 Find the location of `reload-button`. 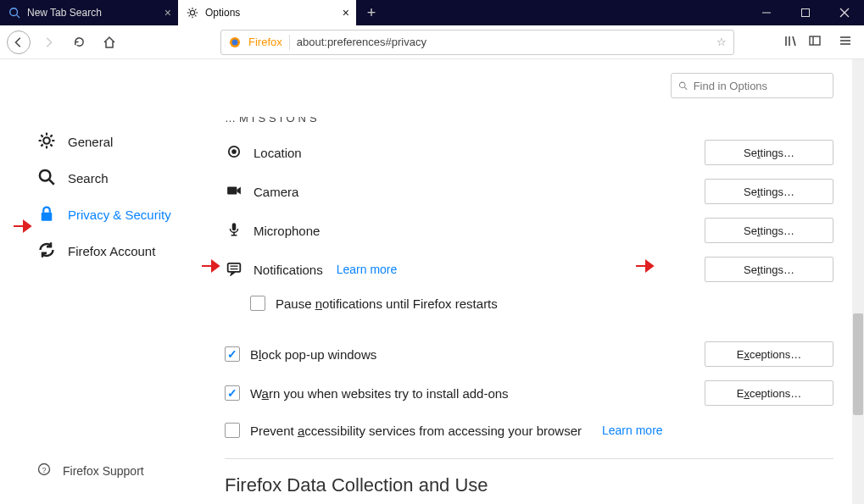

reload-button is located at coordinates (79, 42).